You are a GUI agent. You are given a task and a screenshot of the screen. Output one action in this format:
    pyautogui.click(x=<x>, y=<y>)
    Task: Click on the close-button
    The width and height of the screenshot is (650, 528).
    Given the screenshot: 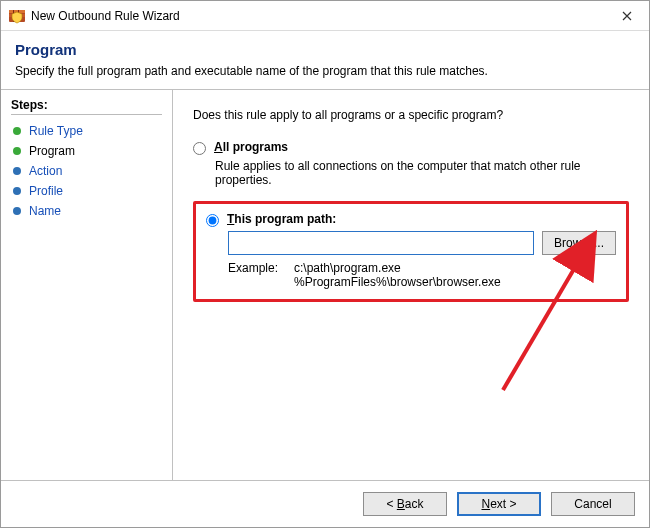 What is the action you would take?
    pyautogui.click(x=626, y=16)
    